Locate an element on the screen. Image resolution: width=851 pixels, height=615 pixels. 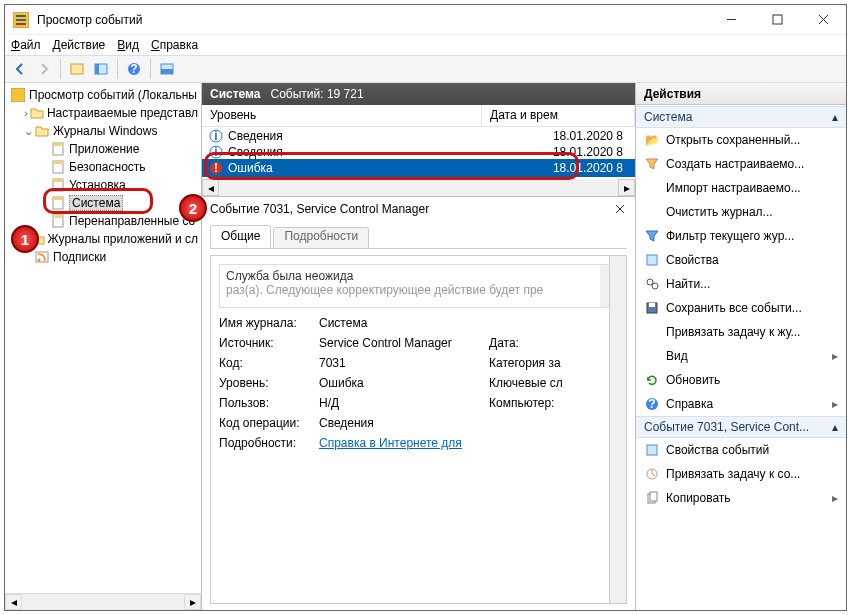
help-button: ? is located at coordinates (134, 69).